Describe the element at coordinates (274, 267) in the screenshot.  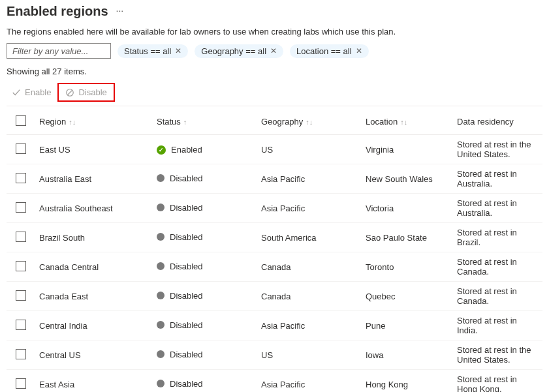
I see `table-row: Canada CentralDisabledCanadaTorontoStore…` at that location.